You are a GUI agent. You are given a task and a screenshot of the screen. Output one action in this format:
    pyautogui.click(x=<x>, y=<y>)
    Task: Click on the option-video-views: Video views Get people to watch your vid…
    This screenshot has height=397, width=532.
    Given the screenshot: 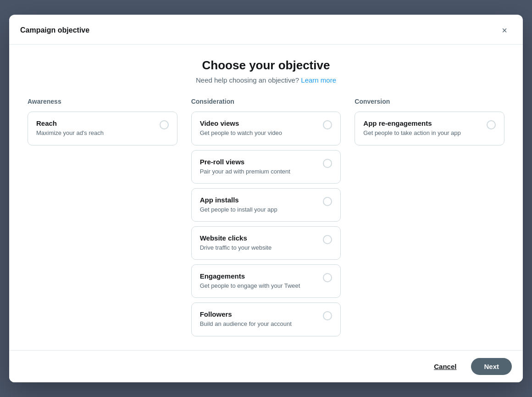 What is the action you would take?
    pyautogui.click(x=266, y=129)
    